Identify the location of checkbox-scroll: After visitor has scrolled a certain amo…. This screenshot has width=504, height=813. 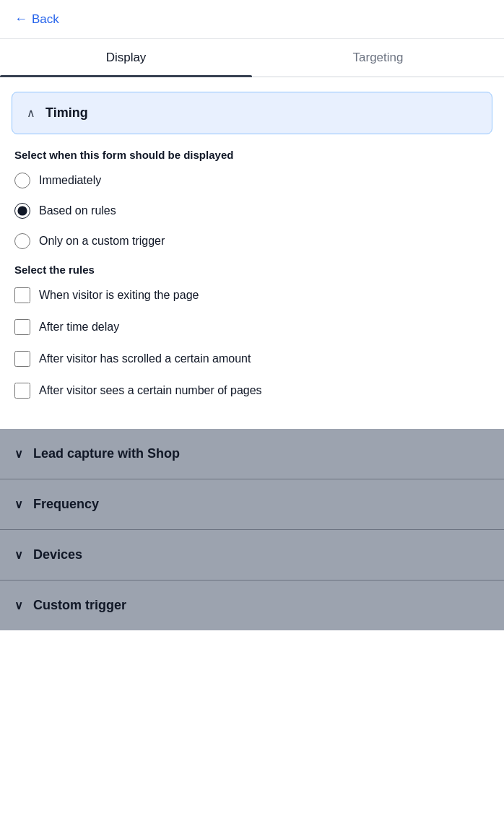
(252, 359).